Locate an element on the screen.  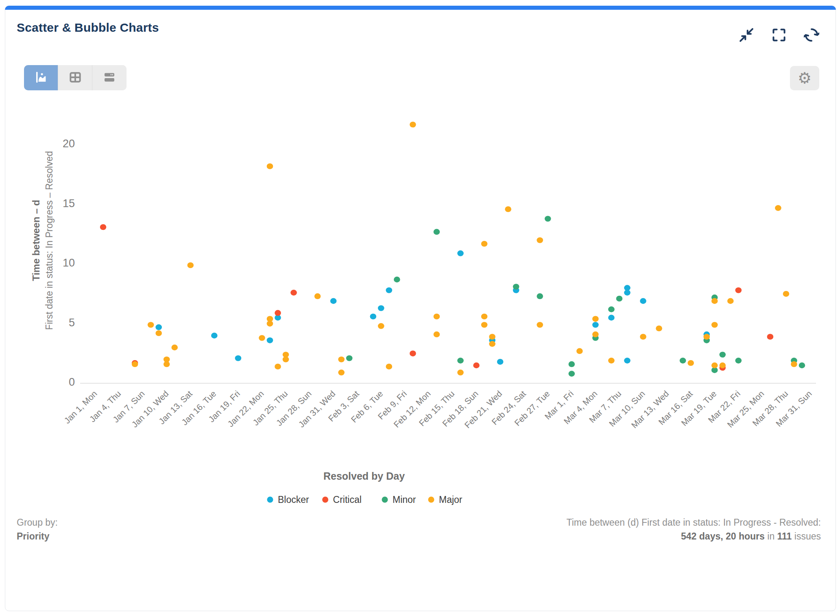
legend-dot-blocker is located at coordinates (270, 500).